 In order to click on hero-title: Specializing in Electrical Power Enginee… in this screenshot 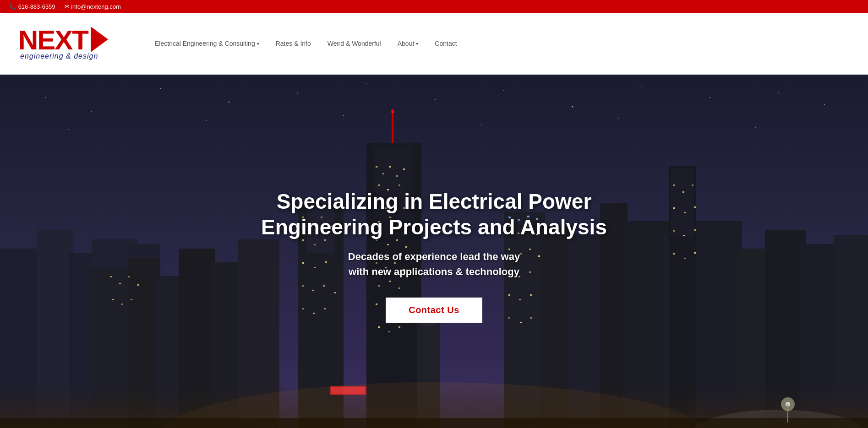, I will do `click(434, 214)`.